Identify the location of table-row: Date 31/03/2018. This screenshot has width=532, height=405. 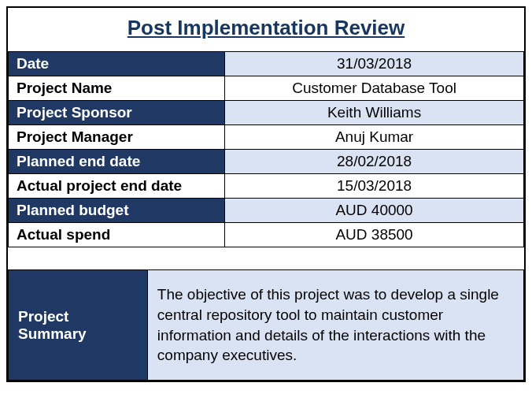
(266, 65).